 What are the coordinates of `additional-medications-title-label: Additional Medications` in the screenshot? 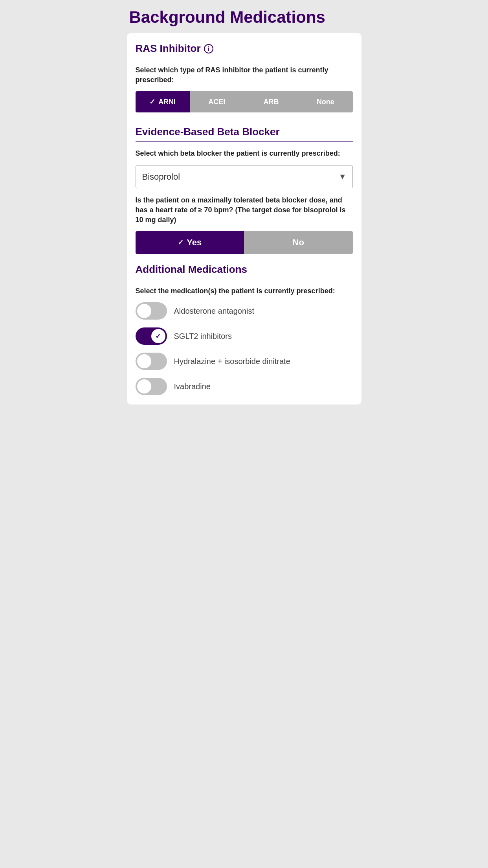 It's located at (192, 270).